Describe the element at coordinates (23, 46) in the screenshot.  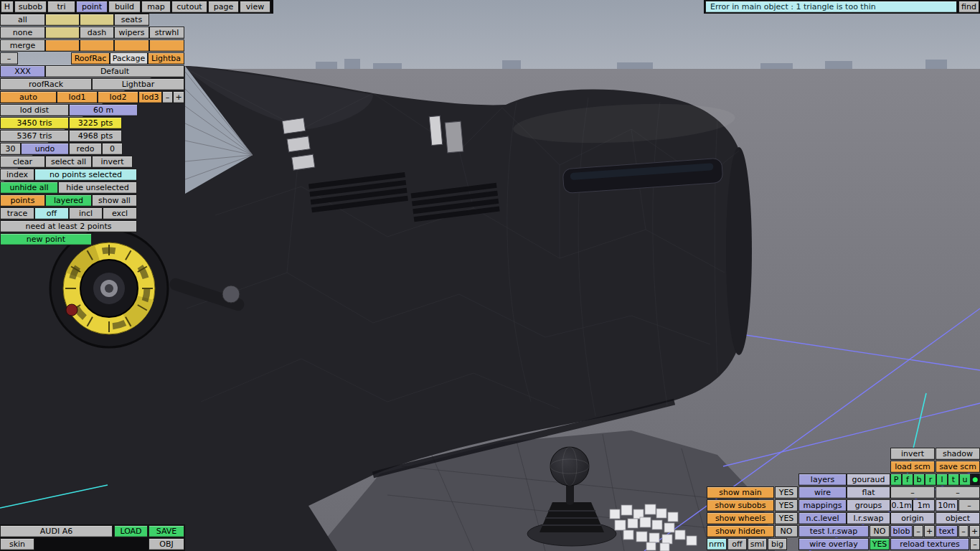
I see `subob-merge-button: merge` at that location.